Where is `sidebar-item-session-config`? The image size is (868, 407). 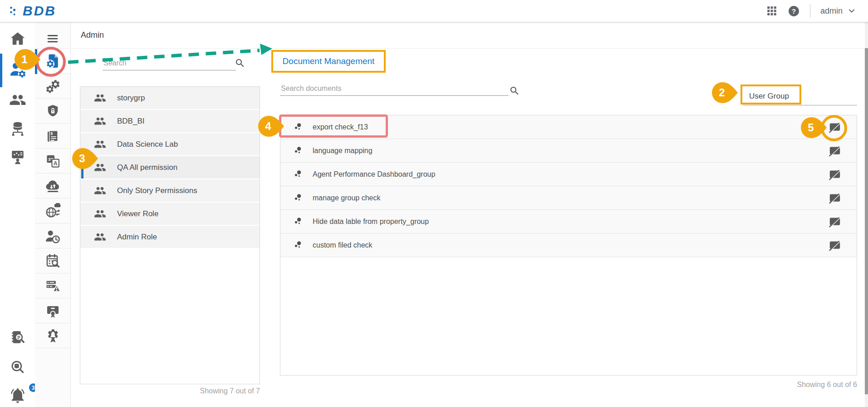 sidebar-item-session-config is located at coordinates (53, 236).